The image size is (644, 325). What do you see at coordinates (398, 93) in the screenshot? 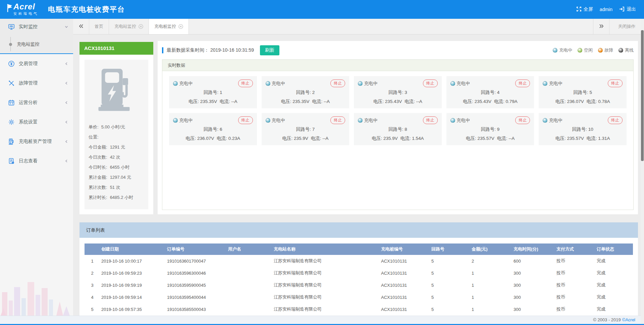
I see `circuit-number: 回路号: 3` at bounding box center [398, 93].